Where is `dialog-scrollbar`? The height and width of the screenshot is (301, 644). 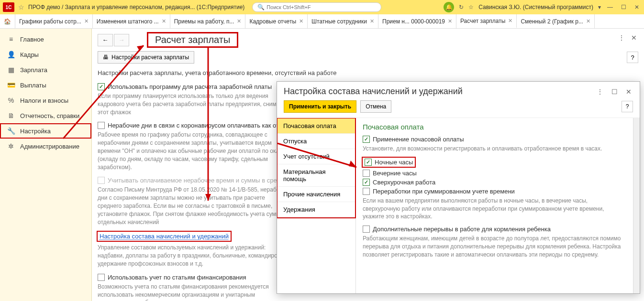
dialog-scrollbar is located at coordinates (636, 205).